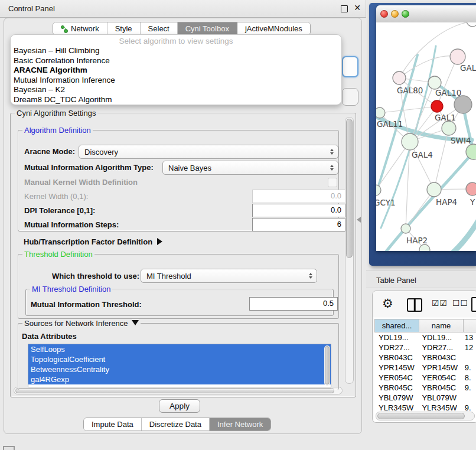 The width and height of the screenshot is (476, 450). I want to click on attribute-item: gal4RGexp, so click(180, 379).